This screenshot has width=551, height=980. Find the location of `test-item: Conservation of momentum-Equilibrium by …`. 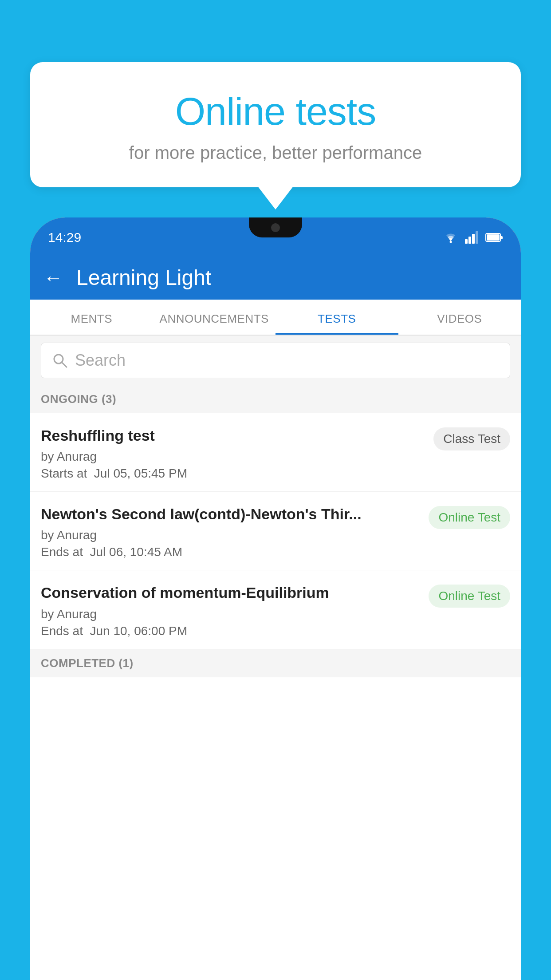

test-item: Conservation of momentum-Equilibrium by … is located at coordinates (276, 610).